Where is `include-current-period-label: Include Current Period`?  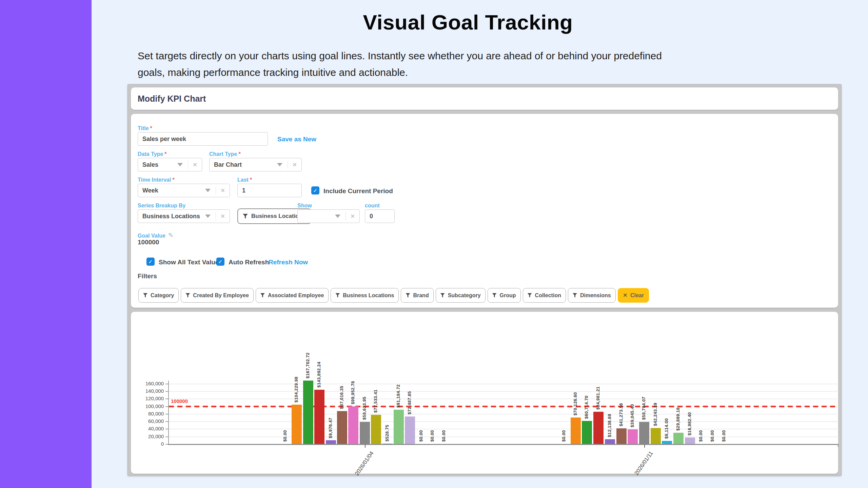
include-current-period-label: Include Current Period is located at coordinates (358, 191).